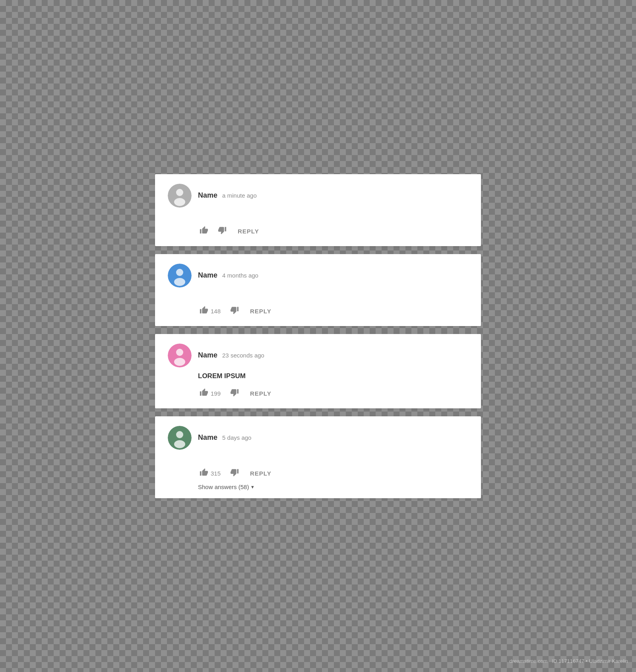 This screenshot has width=636, height=672. Describe the element at coordinates (207, 275) in the screenshot. I see `comment-author-2: Name` at that location.